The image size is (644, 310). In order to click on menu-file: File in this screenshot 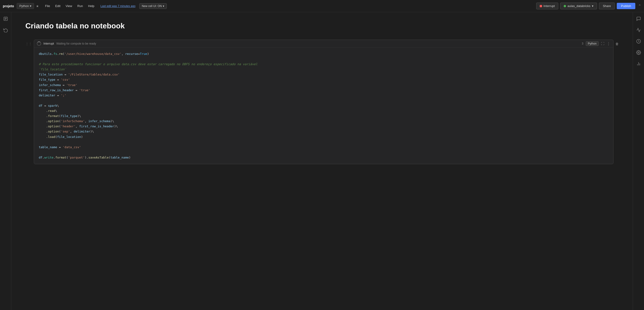, I will do `click(48, 6)`.